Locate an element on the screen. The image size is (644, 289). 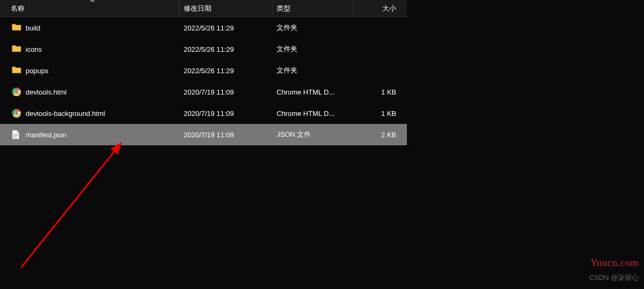
header-size: 大小 is located at coordinates (380, 9).